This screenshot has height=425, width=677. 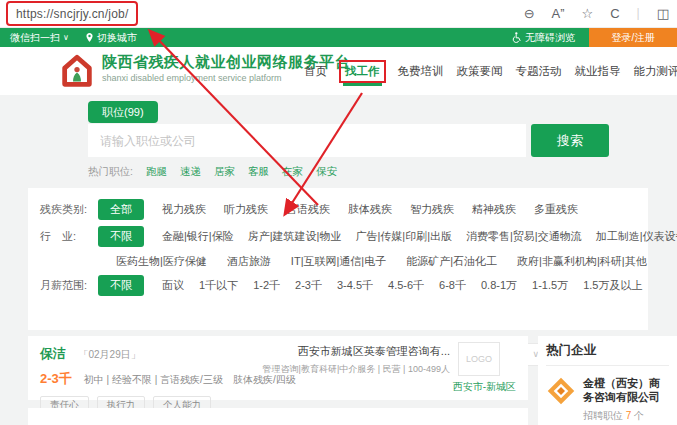 I want to click on hot-company-info: 金橙（西安）商务咨询有限公司 招聘职位 7 个, so click(x=626, y=400).